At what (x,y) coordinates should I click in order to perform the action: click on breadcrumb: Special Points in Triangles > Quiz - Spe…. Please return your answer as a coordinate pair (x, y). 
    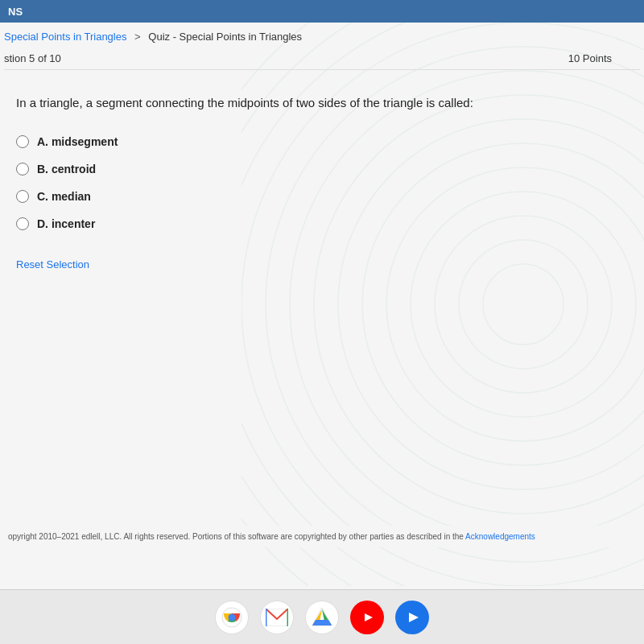
    Looking at the image, I should click on (322, 35).